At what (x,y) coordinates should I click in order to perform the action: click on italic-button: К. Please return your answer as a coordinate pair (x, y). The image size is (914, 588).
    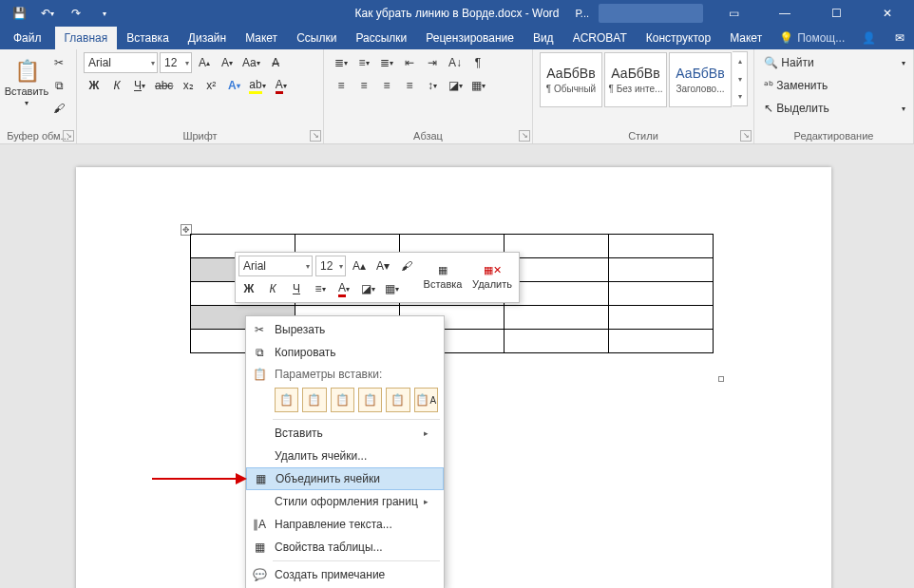
    Looking at the image, I should click on (117, 85).